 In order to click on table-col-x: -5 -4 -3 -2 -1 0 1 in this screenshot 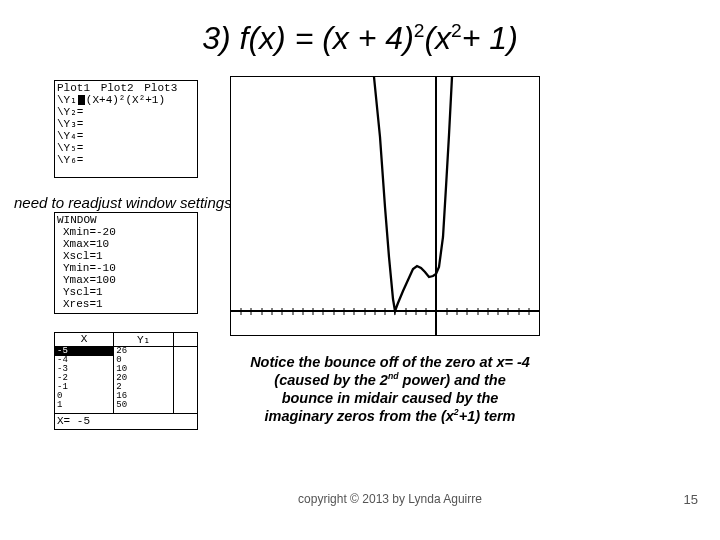, I will do `click(84, 380)`.